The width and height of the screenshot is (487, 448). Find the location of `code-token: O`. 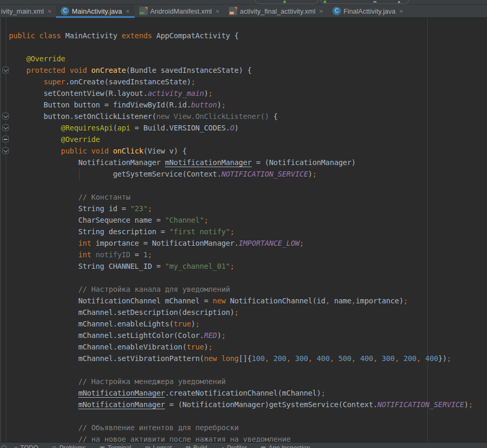

code-token: O is located at coordinates (232, 128).